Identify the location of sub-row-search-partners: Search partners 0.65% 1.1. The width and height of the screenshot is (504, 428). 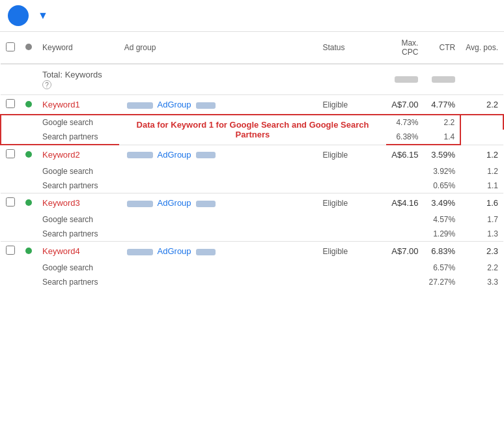
(252, 186).